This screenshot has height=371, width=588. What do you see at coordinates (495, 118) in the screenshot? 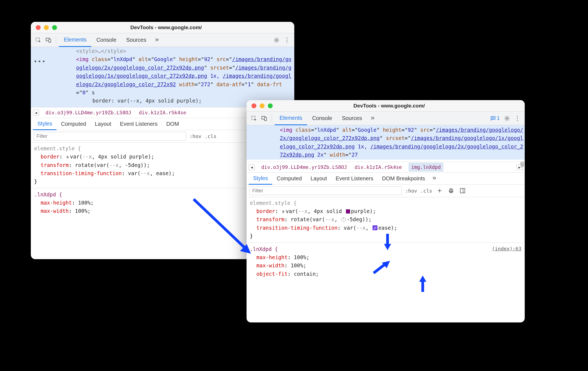
I see `issues-badge: 1` at bounding box center [495, 118].